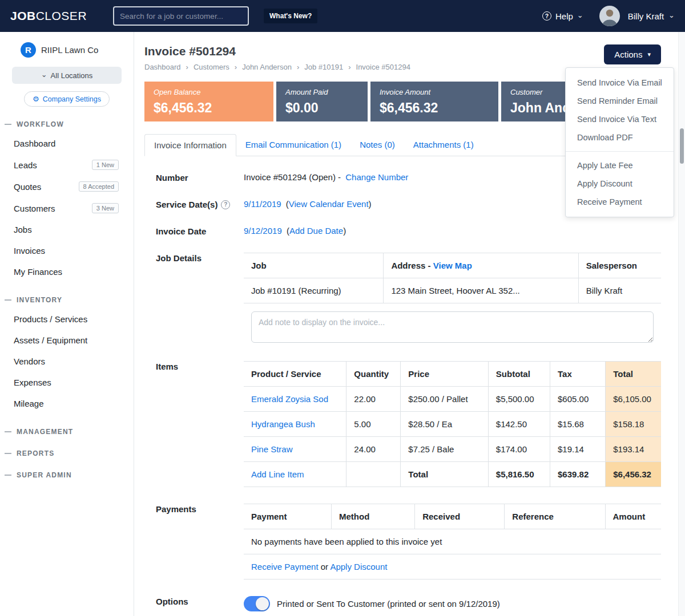 The width and height of the screenshot is (685, 616). I want to click on sidebar-item-invoices: Invoices, so click(67, 251).